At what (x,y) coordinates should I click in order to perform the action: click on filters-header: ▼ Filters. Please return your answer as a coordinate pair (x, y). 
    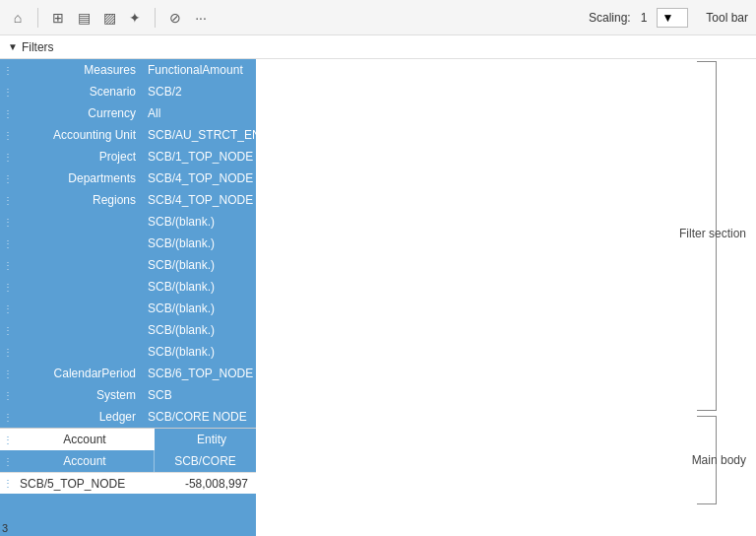
    Looking at the image, I should click on (378, 47).